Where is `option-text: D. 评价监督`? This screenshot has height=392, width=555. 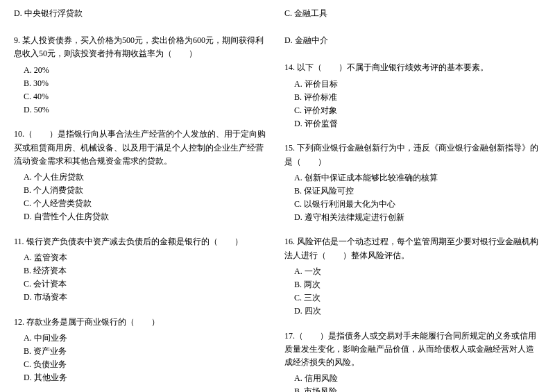
option-text: D. 评价监督 is located at coordinates (413, 123).